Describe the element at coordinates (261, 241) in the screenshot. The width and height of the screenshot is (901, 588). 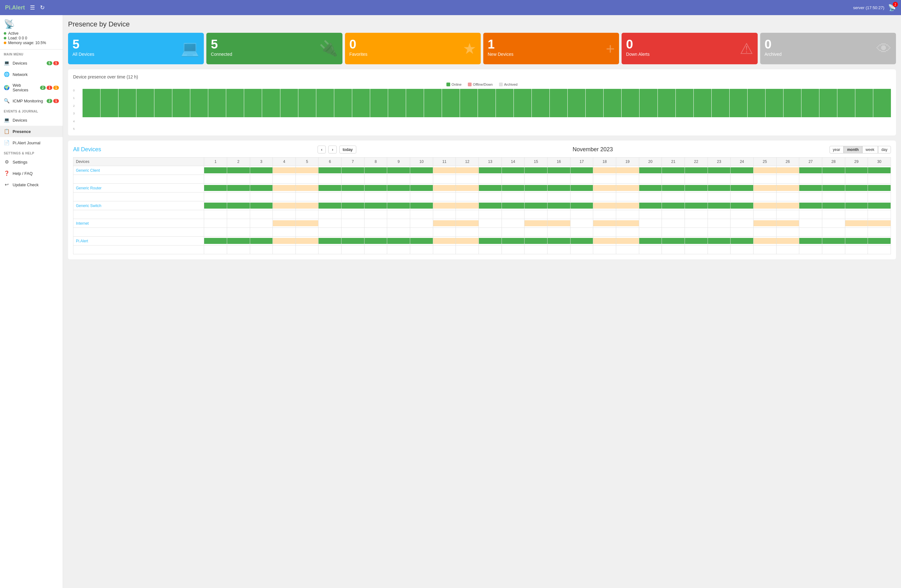
I see `gantt-cell-Pi.Alert-3` at that location.